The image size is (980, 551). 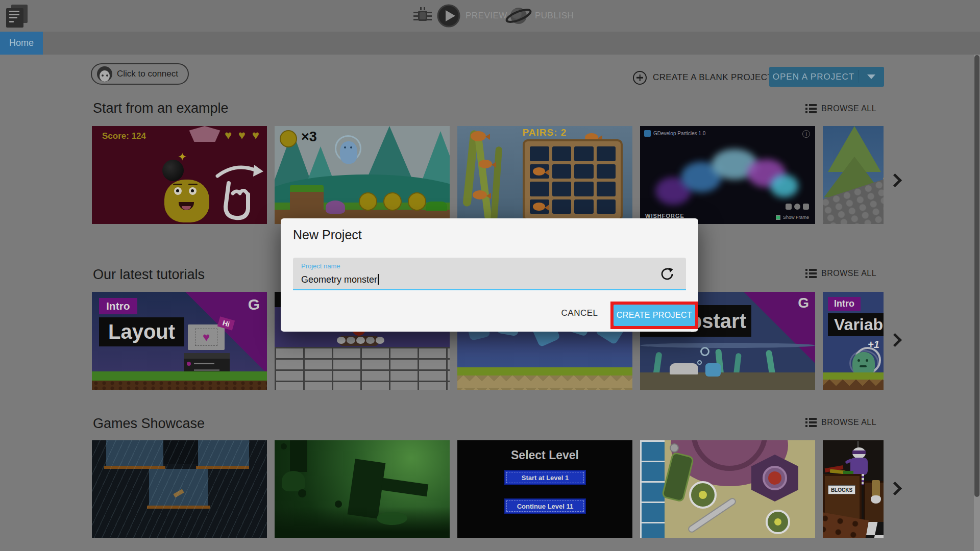 I want to click on show-frame-label: Show Frame, so click(x=796, y=217).